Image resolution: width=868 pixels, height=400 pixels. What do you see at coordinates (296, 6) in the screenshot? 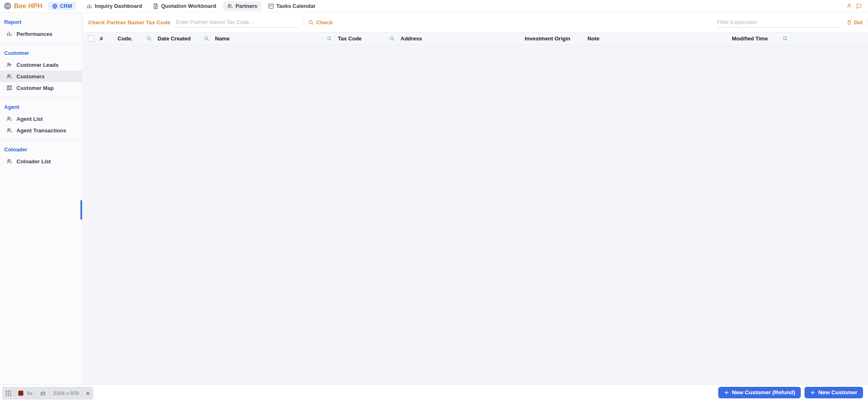
I see `tab-label: Tasks Calendar` at bounding box center [296, 6].